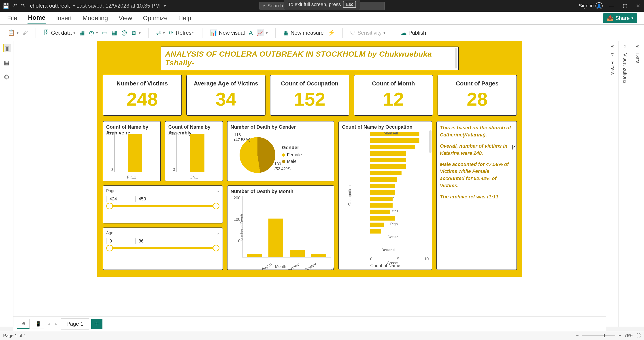 The width and height of the screenshot is (644, 340). What do you see at coordinates (7, 77) in the screenshot?
I see `model-view-icon: ⌬` at bounding box center [7, 77].